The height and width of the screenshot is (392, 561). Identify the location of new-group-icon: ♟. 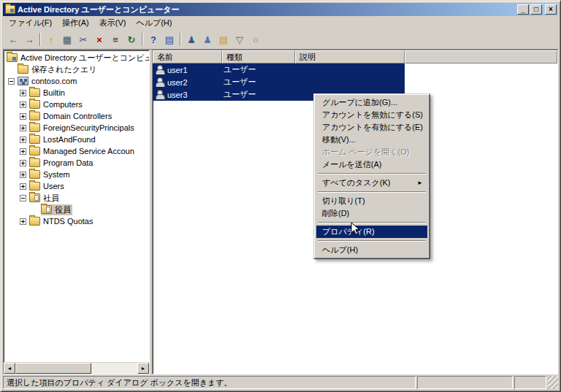
(207, 39).